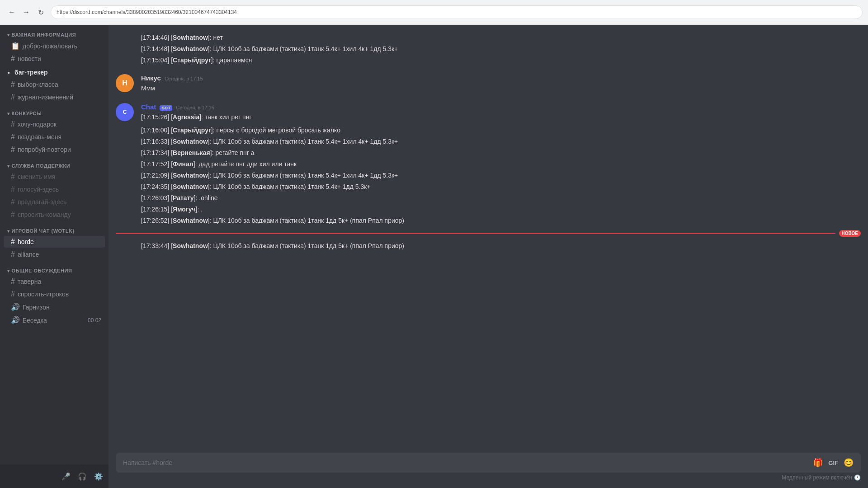  What do you see at coordinates (54, 150) in the screenshot?
I see `channel-poprobuy-povtori: # попробуй-повтори` at bounding box center [54, 150].